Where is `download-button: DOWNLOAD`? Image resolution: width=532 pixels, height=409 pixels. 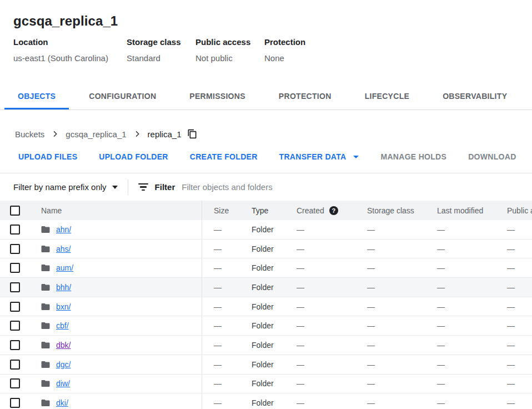
download-button: DOWNLOAD is located at coordinates (492, 157).